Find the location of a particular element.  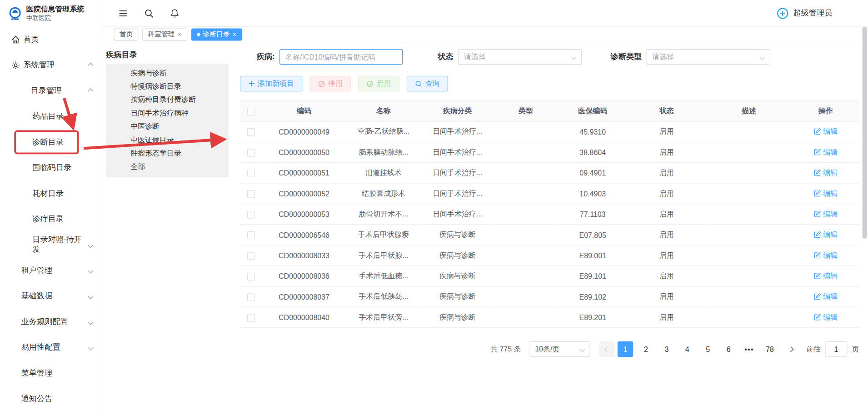

menu-toggle-icon is located at coordinates (123, 13).